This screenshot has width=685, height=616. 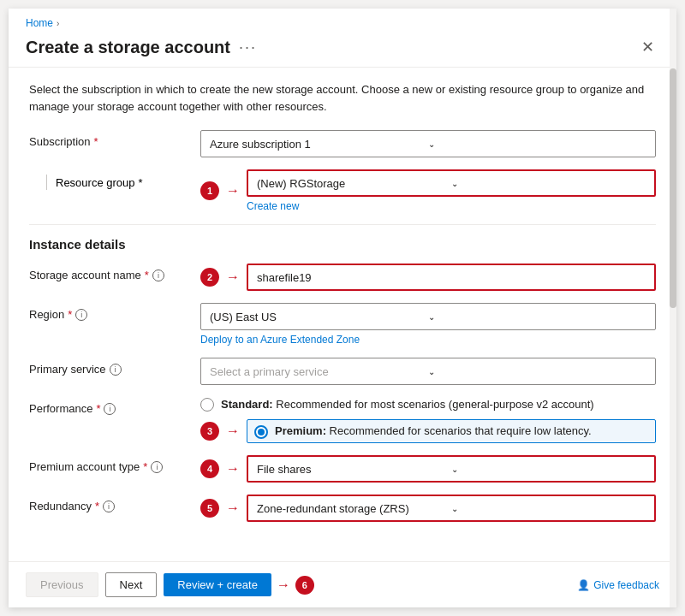 What do you see at coordinates (233, 431) in the screenshot?
I see `arrow-3-icon: →` at bounding box center [233, 431].